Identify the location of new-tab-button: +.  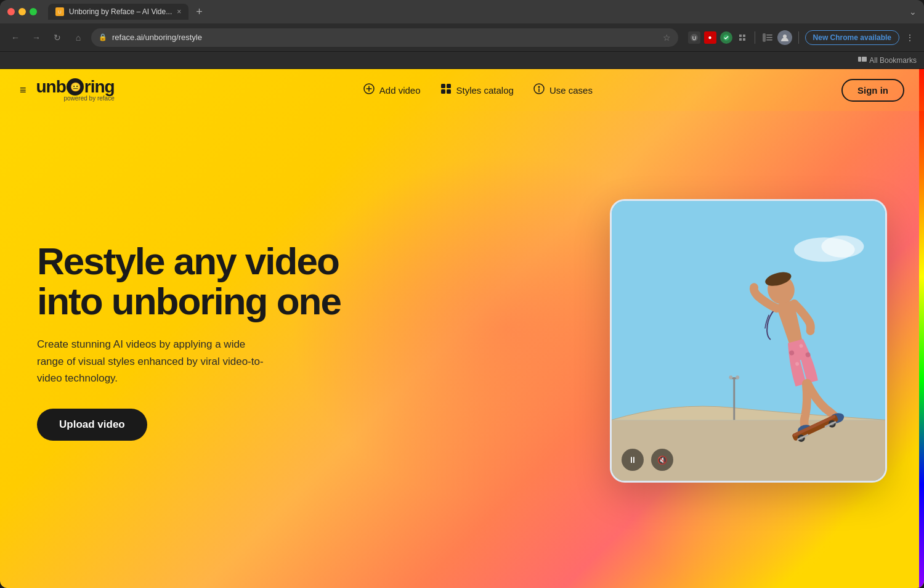
(200, 12).